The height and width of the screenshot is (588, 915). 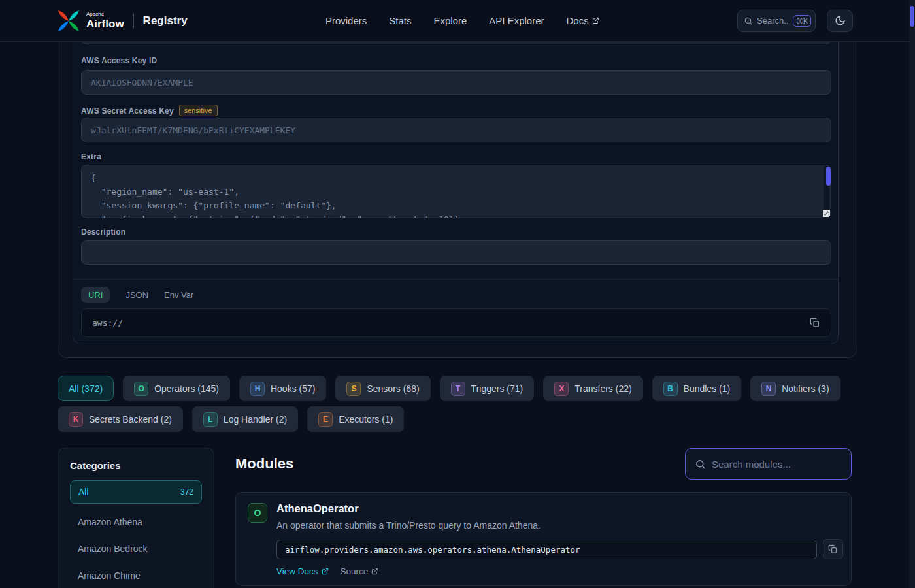 What do you see at coordinates (356, 419) in the screenshot?
I see `filter-executors: E Executors (1)` at bounding box center [356, 419].